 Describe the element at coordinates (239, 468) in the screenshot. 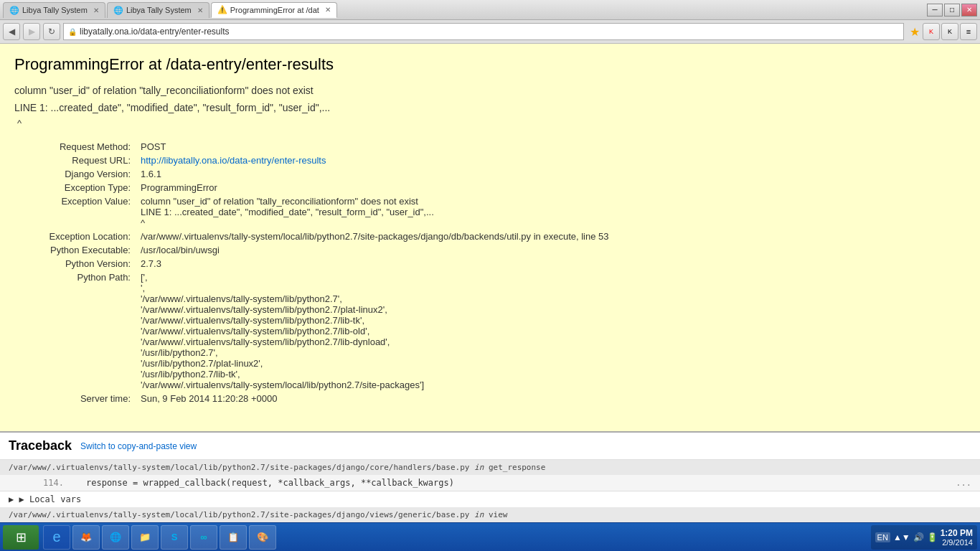

I see `traceback-file-path-1: /var/www/.virtualenvs/tally-system/local…` at that location.